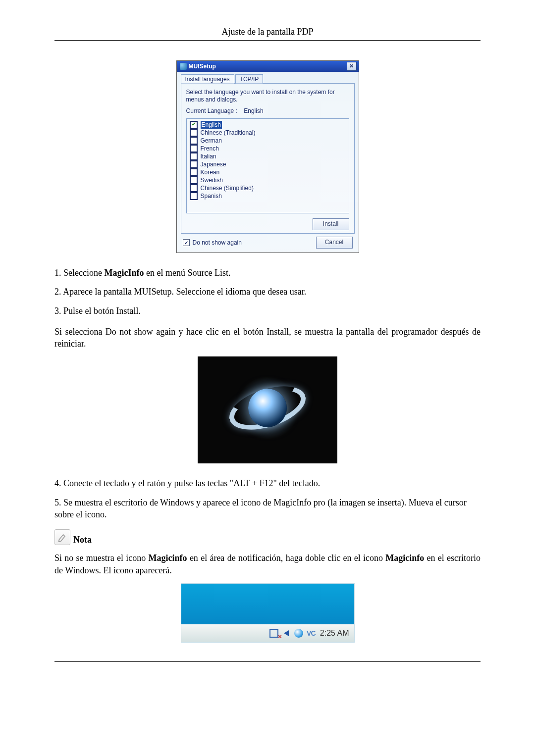 This screenshot has height=756, width=535. What do you see at coordinates (210, 172) in the screenshot?
I see `language-item-label: Korean` at bounding box center [210, 172].